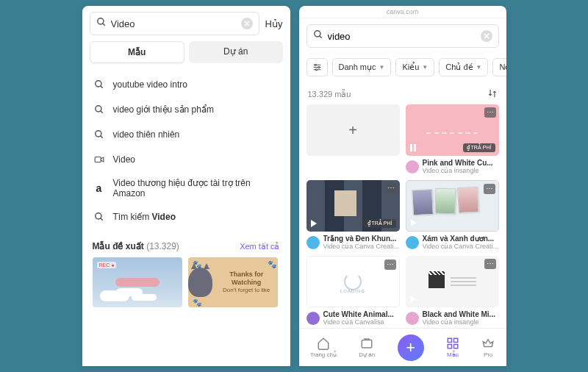  Describe the element at coordinates (353, 291) in the screenshot. I see `template-card: LOADING⋯Cute White Animal...Video của Ca…` at that location.